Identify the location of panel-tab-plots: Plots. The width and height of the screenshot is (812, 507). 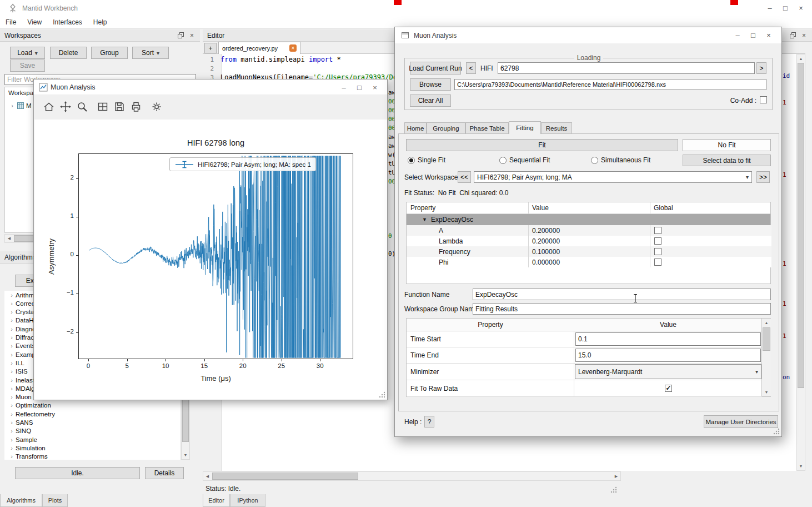
(55, 500).